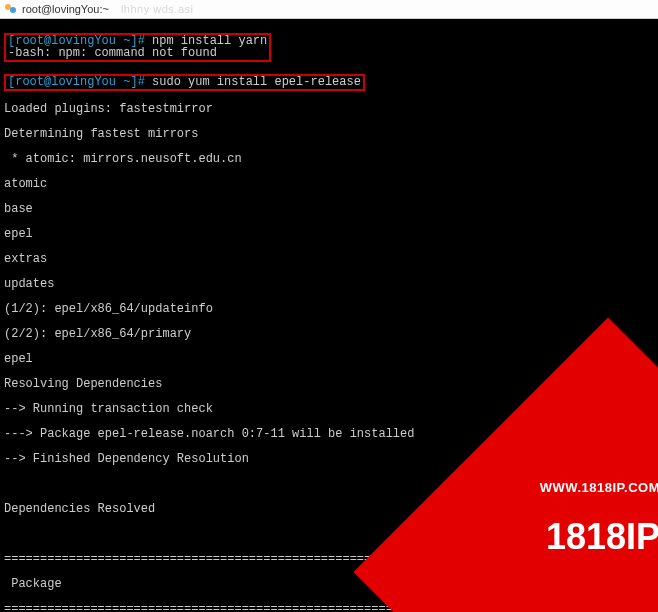 Image resolution: width=658 pixels, height=612 pixels. Describe the element at coordinates (256, 82) in the screenshot. I see `command-2: sudo yum install epel-release` at that location.